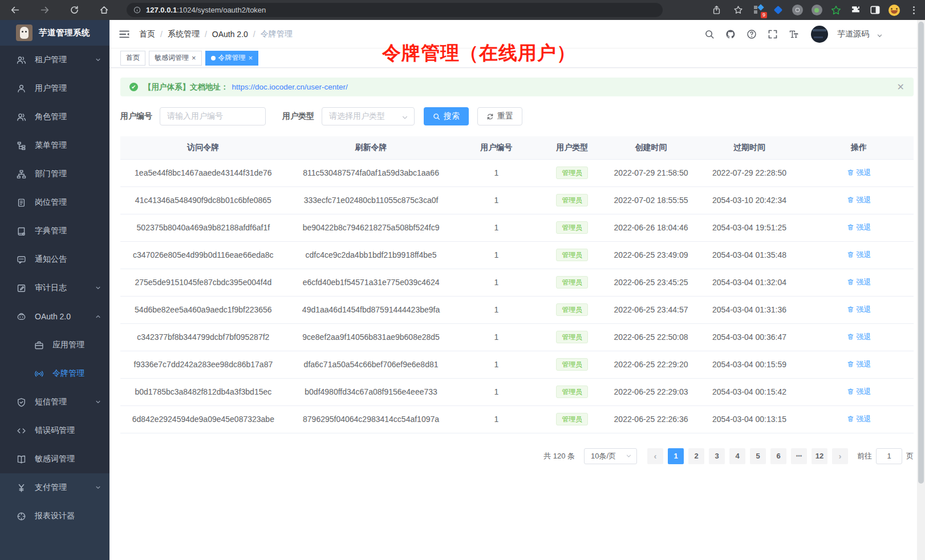 The height and width of the screenshot is (560, 925). I want to click on sidebar-item-report: 报表设计器, so click(55, 516).